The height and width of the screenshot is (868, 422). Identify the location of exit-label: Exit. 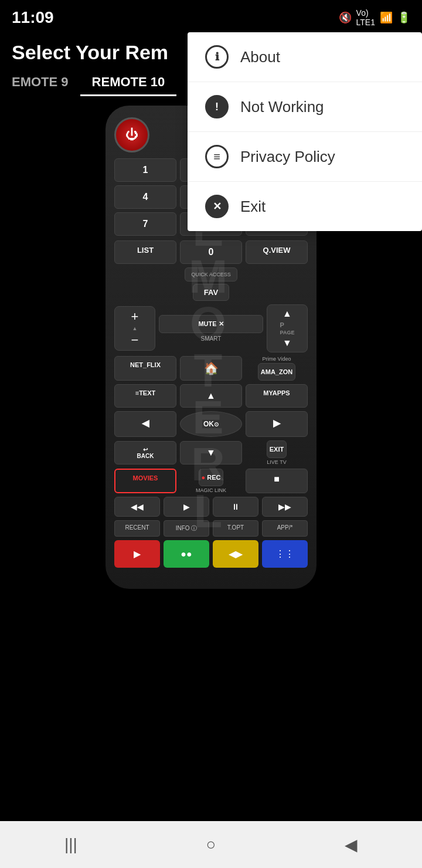
(253, 206).